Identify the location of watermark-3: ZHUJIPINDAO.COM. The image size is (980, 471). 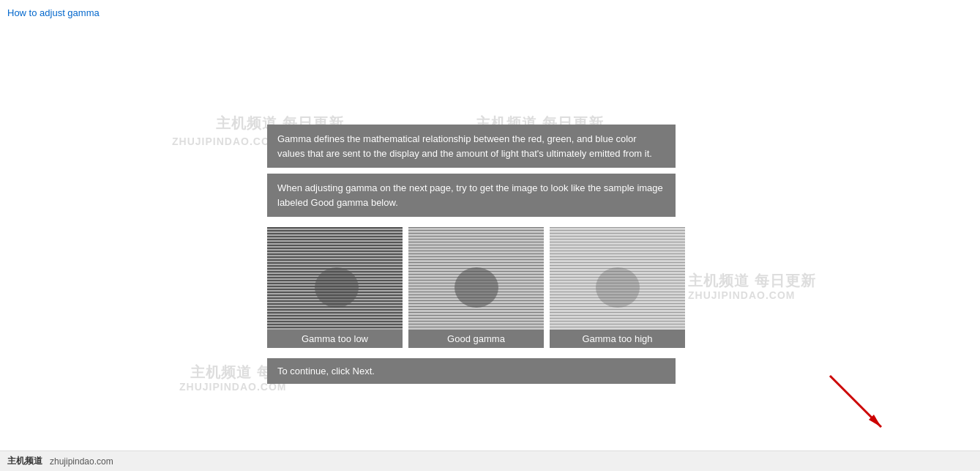
(225, 141).